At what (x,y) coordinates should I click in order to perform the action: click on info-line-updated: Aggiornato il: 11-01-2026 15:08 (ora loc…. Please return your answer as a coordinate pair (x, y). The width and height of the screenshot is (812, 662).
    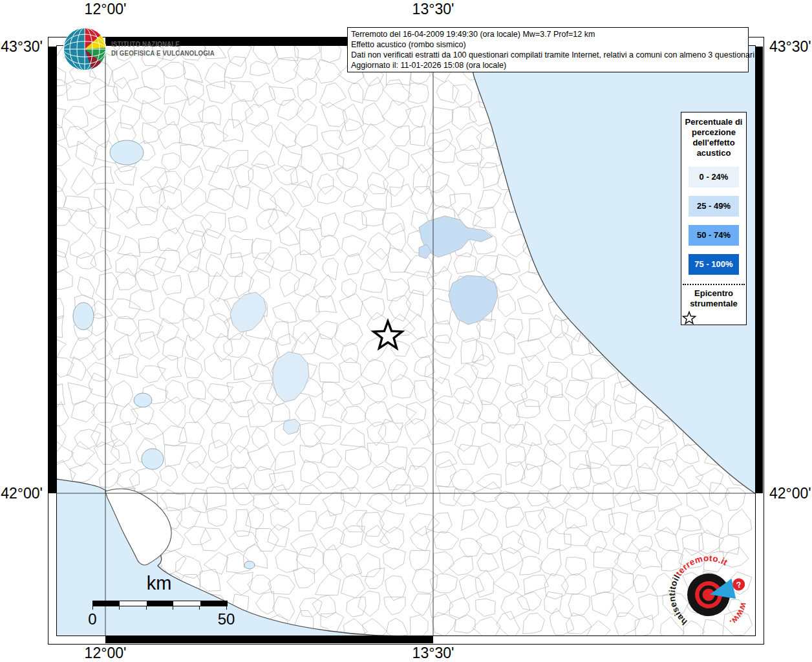
    Looking at the image, I should click on (548, 65).